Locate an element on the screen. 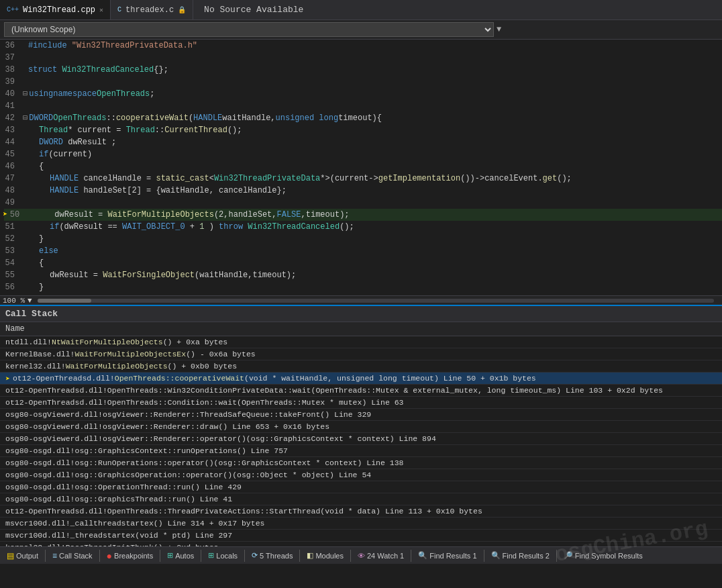 This screenshot has width=722, height=588. code-line-38: 38 struct Win32ThreadCanceled{}; is located at coordinates (363, 70).